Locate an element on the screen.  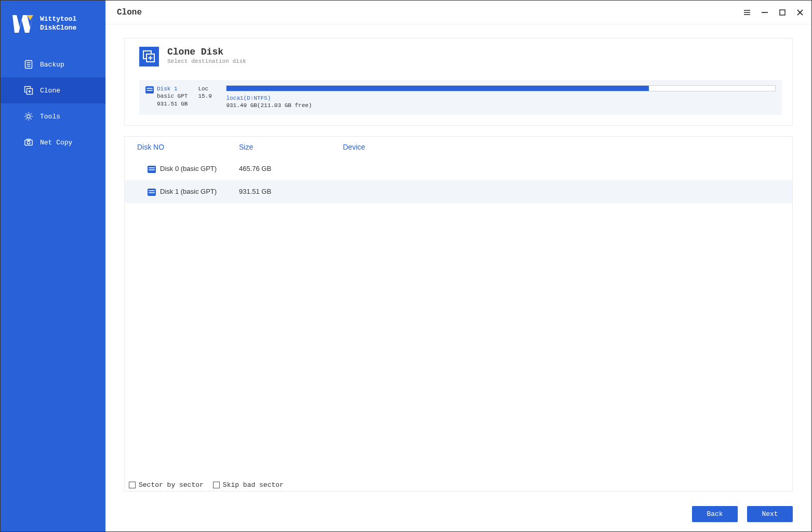
loc-label: Loc is located at coordinates (207, 89).